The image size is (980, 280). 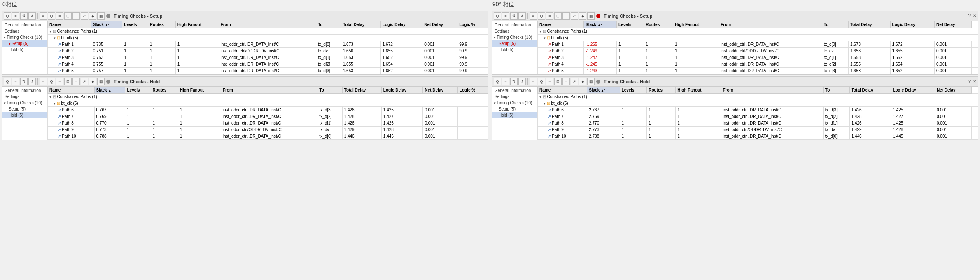 I want to click on table-row: ↗Path 20.751111inst_oddr_ctrl/ODDR_DV_in…, so click(x=268, y=51).